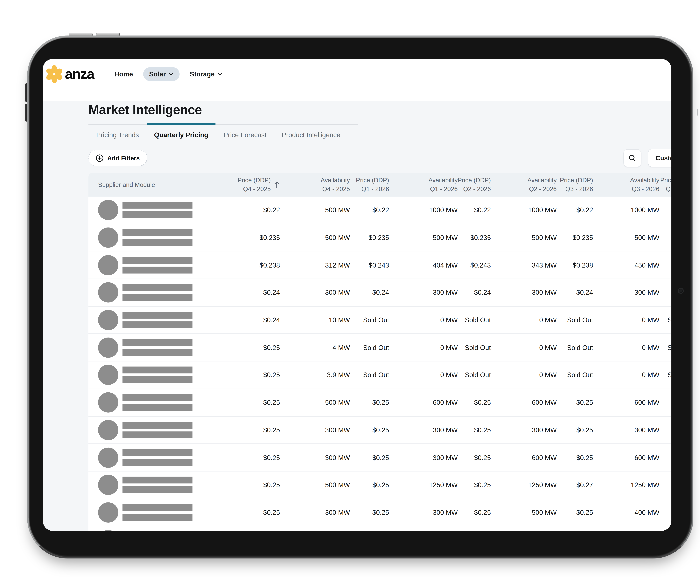 This screenshot has height=588, width=700. What do you see at coordinates (380, 458) in the screenshot?
I see `table-row: $0.25 300 MW $0.25 300 MW $0.25 600 MW $…` at bounding box center [380, 458].